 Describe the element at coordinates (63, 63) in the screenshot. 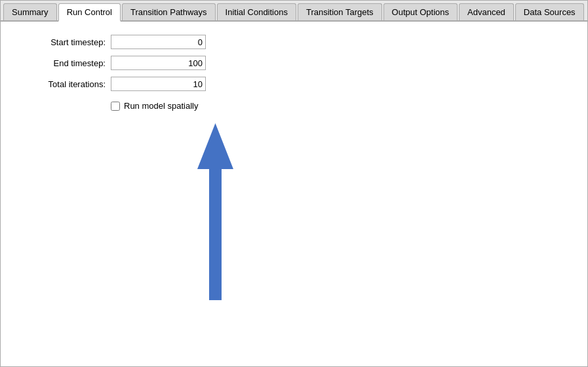

I see `end-timestep-label: End timestep:` at that location.